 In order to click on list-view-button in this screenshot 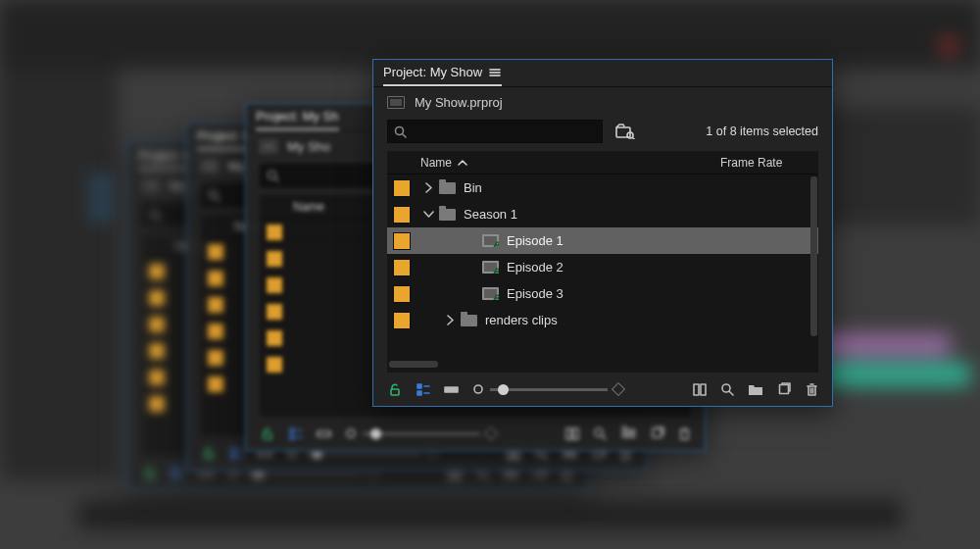, I will do `click(423, 390)`.